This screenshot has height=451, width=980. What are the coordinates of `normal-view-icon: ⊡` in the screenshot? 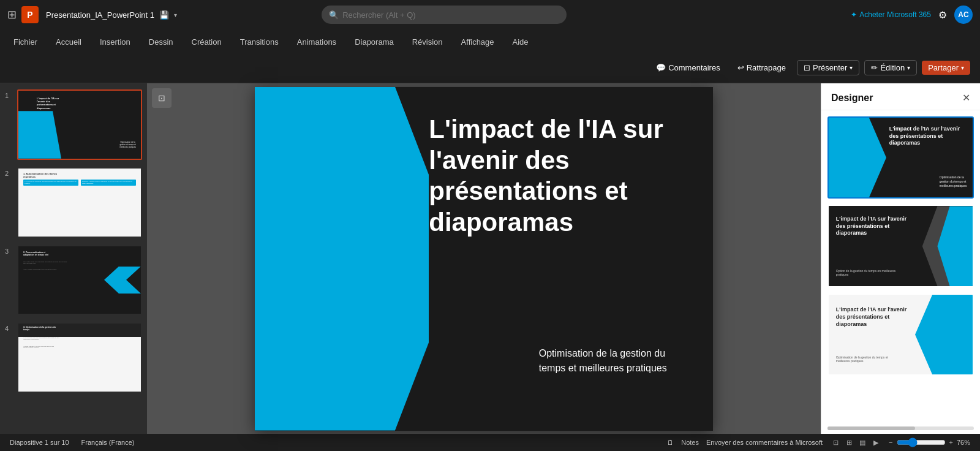 It's located at (835, 442).